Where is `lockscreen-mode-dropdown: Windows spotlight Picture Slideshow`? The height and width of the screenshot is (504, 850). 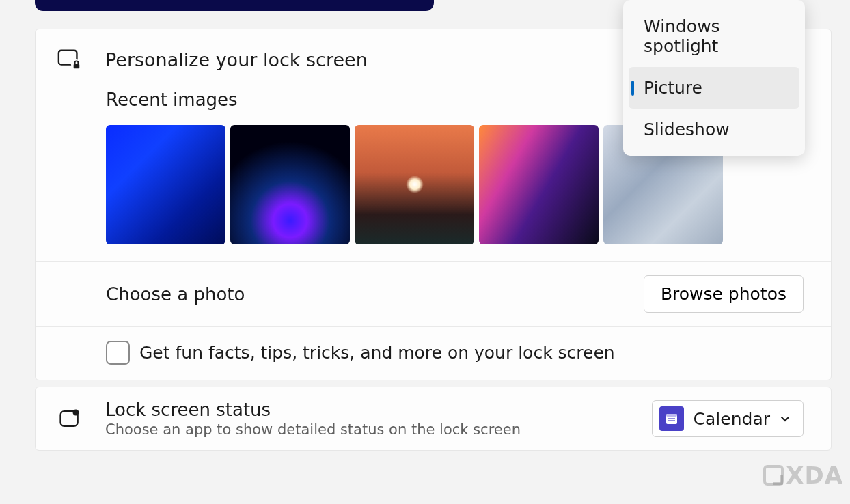 lockscreen-mode-dropdown: Windows spotlight Picture Slideshow is located at coordinates (714, 78).